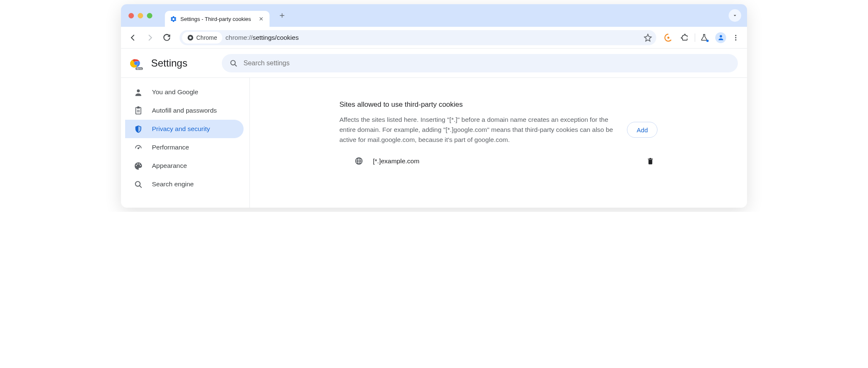 The height and width of the screenshot is (368, 868). What do you see at coordinates (217, 19) in the screenshot?
I see `browser-tab: Settings - Third-party cookies` at bounding box center [217, 19].